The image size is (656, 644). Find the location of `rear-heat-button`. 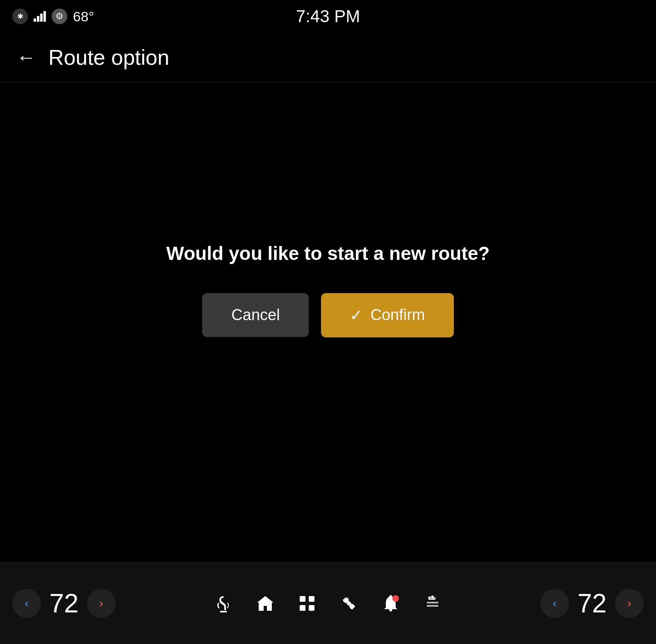

rear-heat-button is located at coordinates (433, 603).